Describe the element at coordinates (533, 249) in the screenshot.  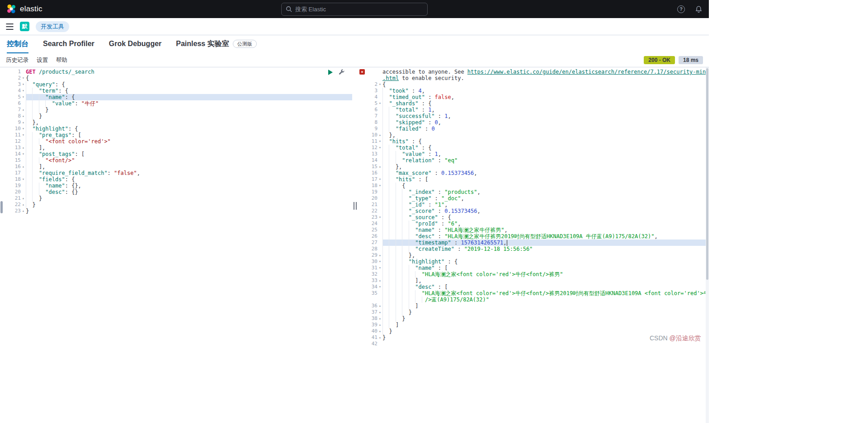
I see `output-line: 28"createTime" : "2019-12-18 15:56:56"` at that location.